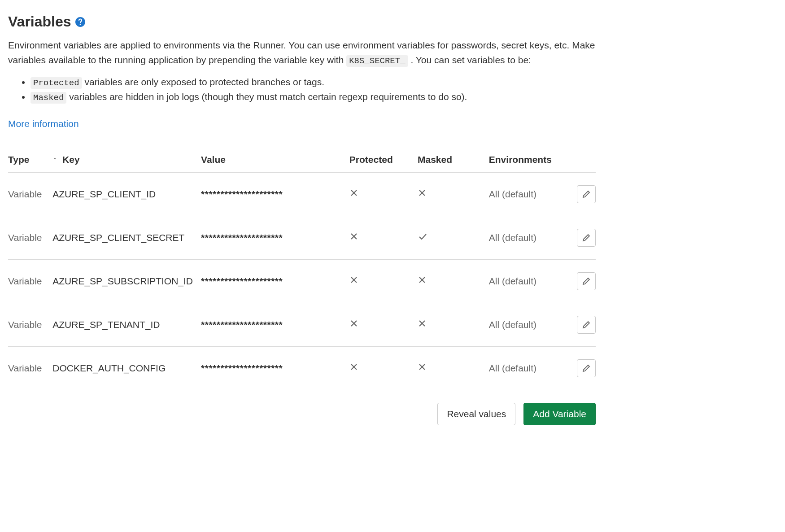  I want to click on add-variable-button: Add Variable, so click(560, 414).